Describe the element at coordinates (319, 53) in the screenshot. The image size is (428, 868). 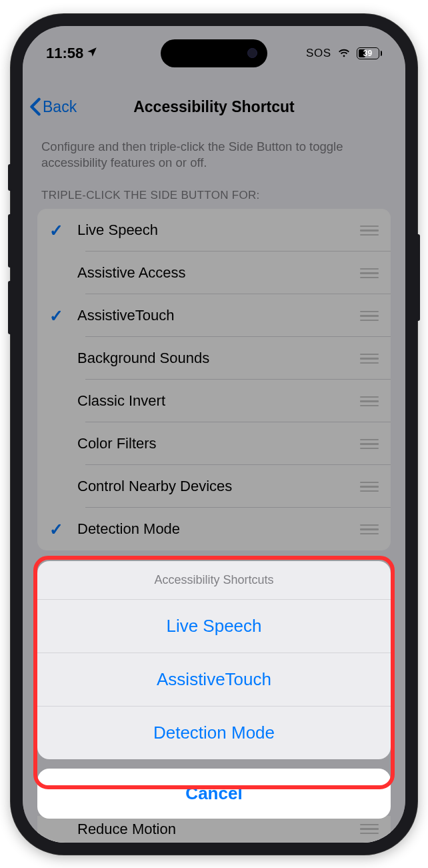
I see `sos-indicator: SOS` at that location.